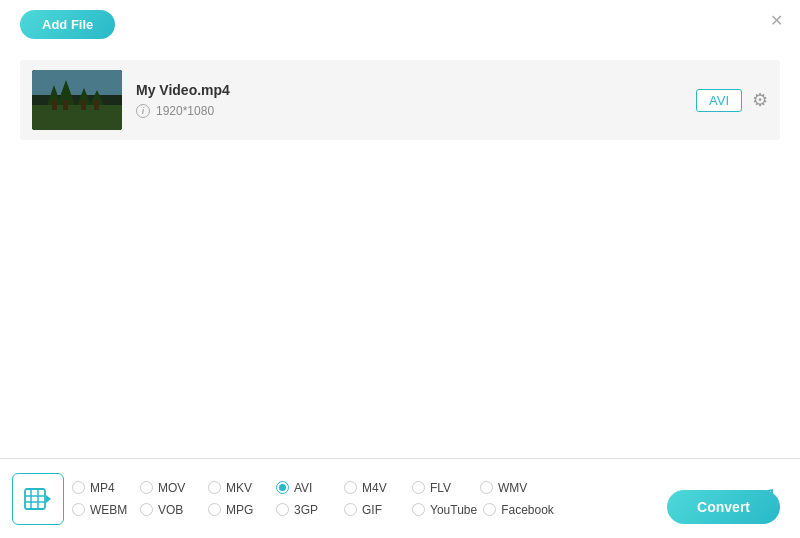 The width and height of the screenshot is (800, 538). Describe the element at coordinates (400, 499) in the screenshot. I see `format-options: MP4MOVMKVAVIM4VFLVWMVWEBMVOBMPG3GPGIFYou…` at that location.